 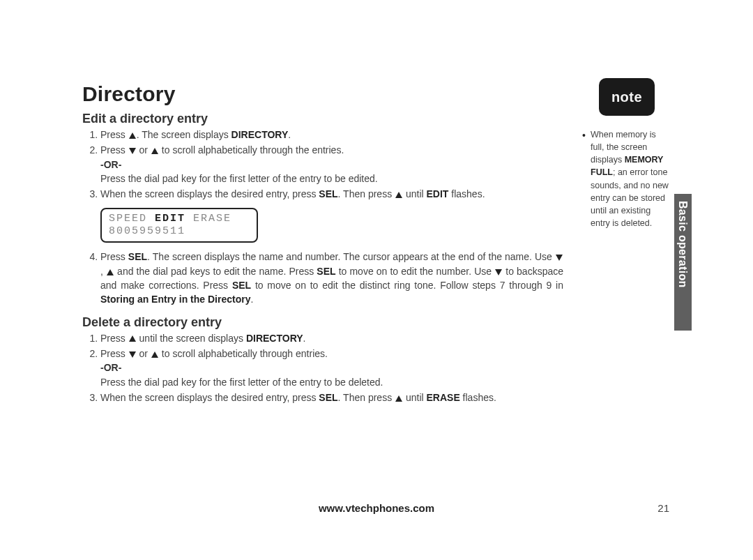 What do you see at coordinates (179, 225) in the screenshot?
I see `lcd-screen: SPEED EDIT ERASE 8005959511` at bounding box center [179, 225].